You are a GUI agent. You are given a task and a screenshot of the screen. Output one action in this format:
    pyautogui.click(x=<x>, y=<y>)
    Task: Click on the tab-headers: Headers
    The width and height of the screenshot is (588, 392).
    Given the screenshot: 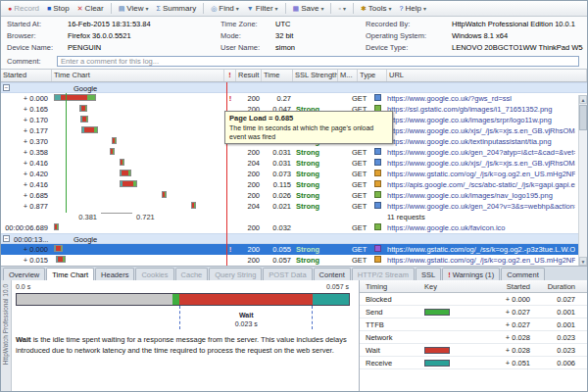 What is the action you would take?
    pyautogui.click(x=115, y=274)
    